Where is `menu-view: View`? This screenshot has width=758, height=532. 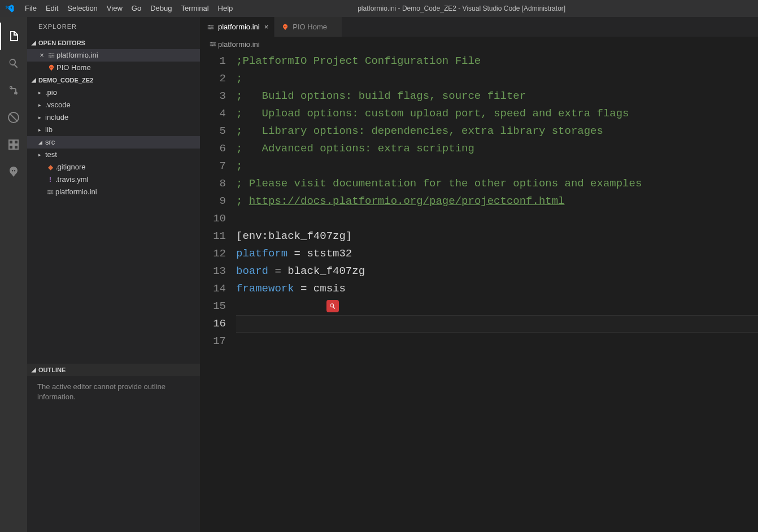 menu-view: View is located at coordinates (115, 8).